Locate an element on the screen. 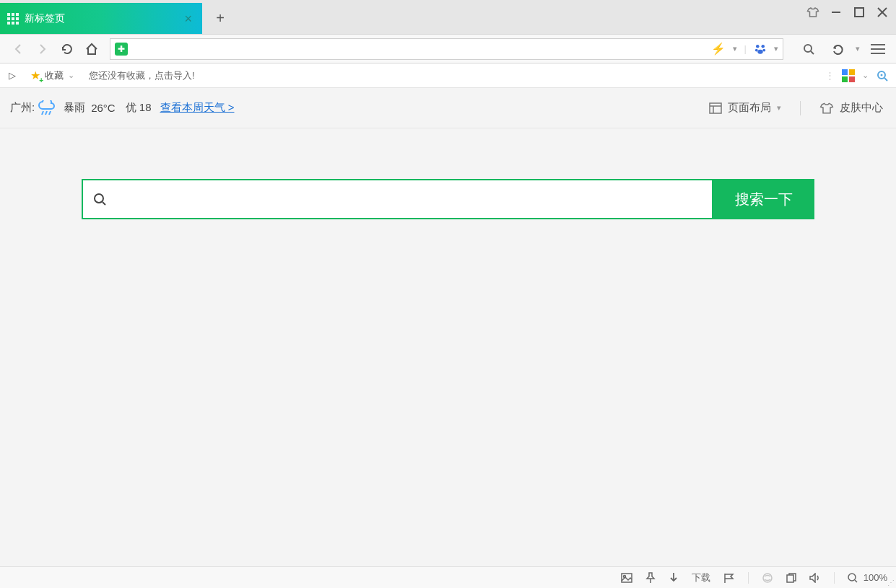  rain-icon is located at coordinates (47, 108).